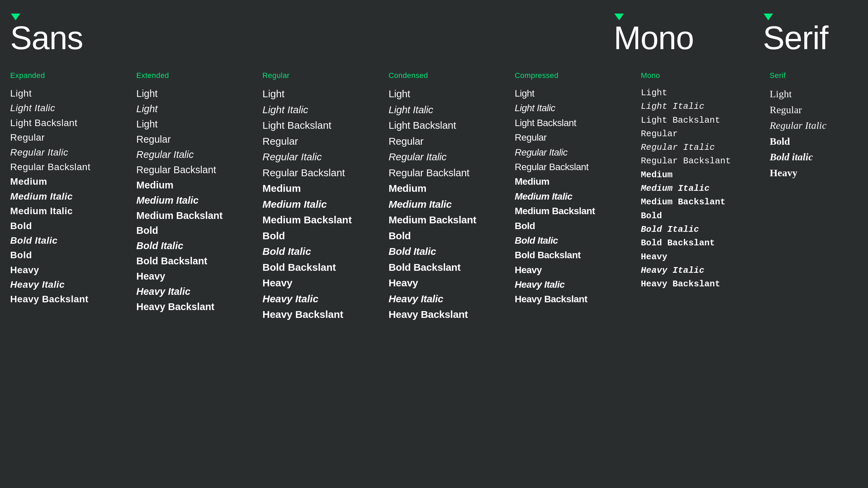 Image resolution: width=868 pixels, height=488 pixels. Describe the element at coordinates (574, 76) in the screenshot. I see `column-label-compressed: Compressed` at that location.